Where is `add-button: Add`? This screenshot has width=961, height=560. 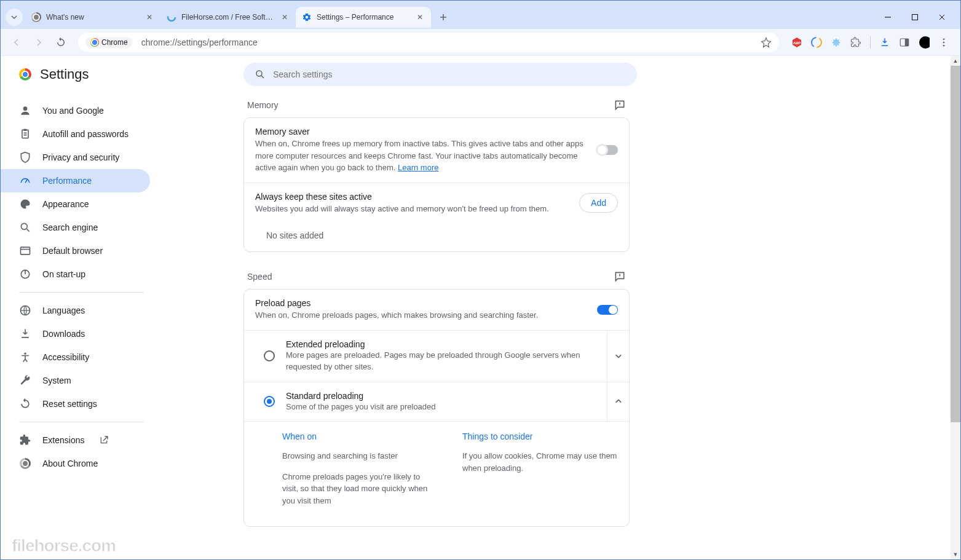
add-button: Add is located at coordinates (599, 203).